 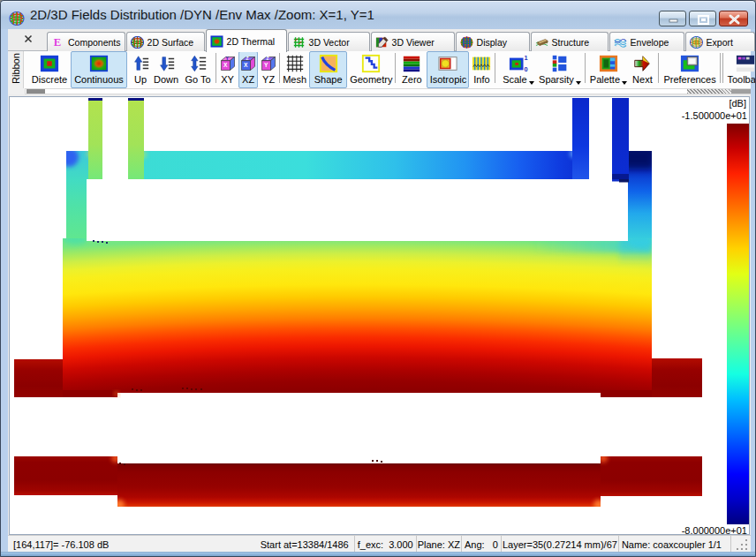 What do you see at coordinates (525, 69) in the screenshot?
I see `svg-text: 0` at bounding box center [525, 69].